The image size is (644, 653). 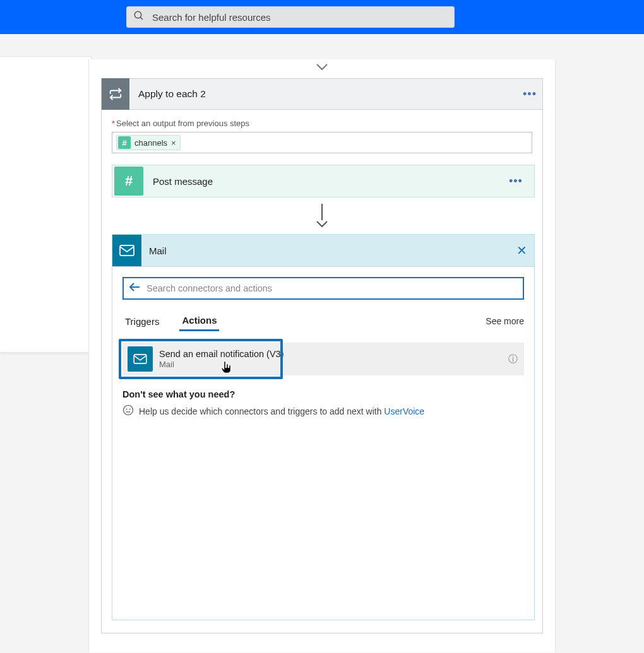 I want to click on action-result-text: Send an email notification (V3) Mail, so click(x=333, y=360).